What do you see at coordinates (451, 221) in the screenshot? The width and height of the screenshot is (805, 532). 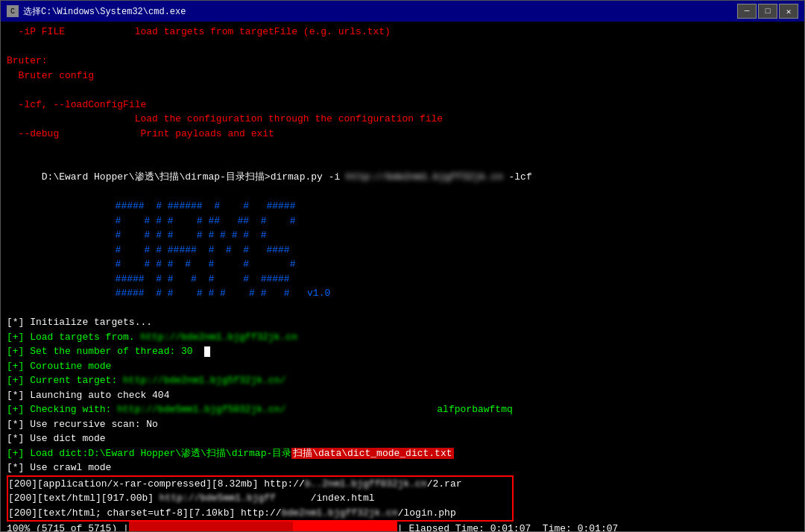 I see `logo-line: # # # # # ## ## # #` at bounding box center [451, 221].